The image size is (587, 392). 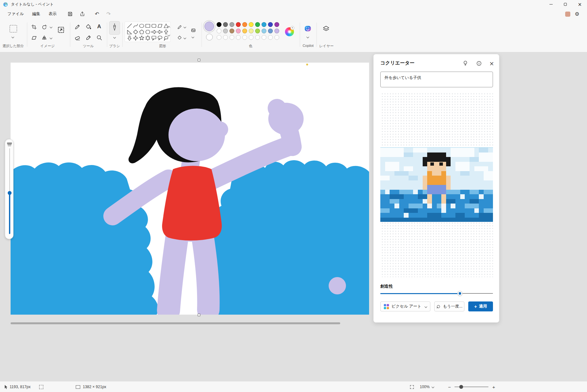 I want to click on shape-callout-cloud-icon, so click(x=166, y=39).